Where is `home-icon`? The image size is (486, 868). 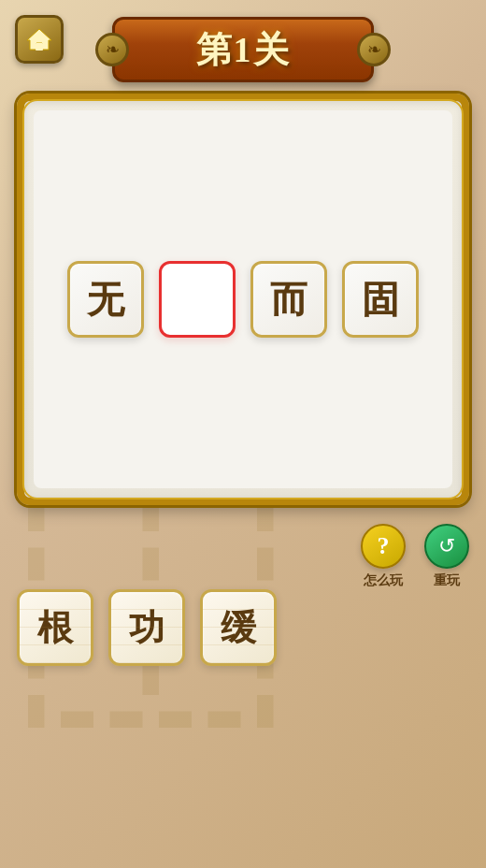
home-icon is located at coordinates (39, 39).